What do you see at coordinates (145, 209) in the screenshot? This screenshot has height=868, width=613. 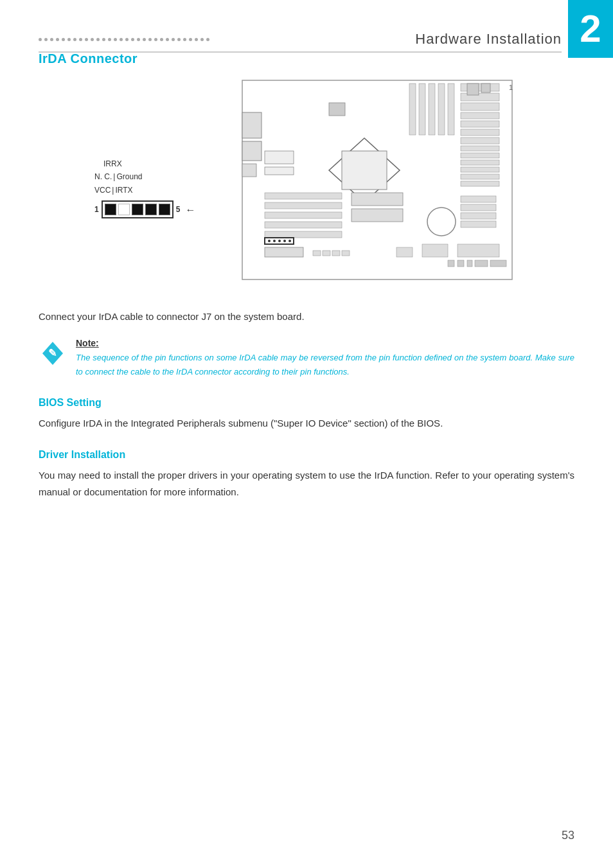 I see `connector-pins-row: 1 5 ←` at bounding box center [145, 209].